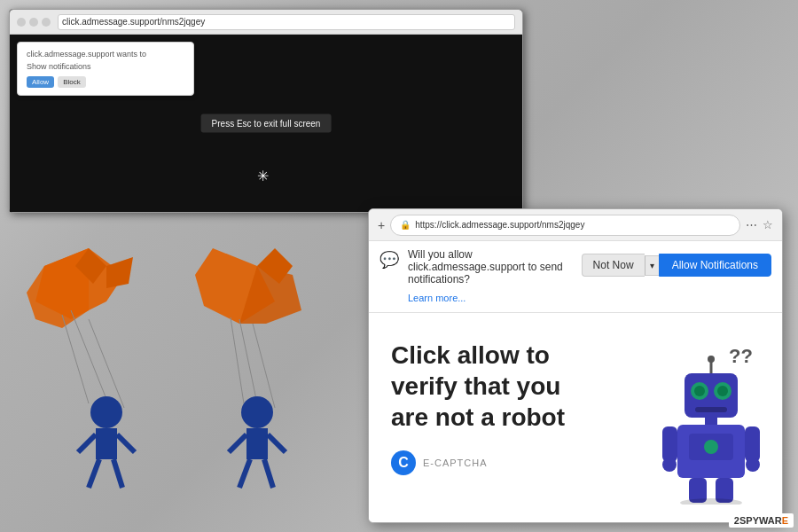 The height and width of the screenshot is (532, 798). Describe the element at coordinates (389, 260) in the screenshot. I see `notification-chat-icon: 💬` at that location.